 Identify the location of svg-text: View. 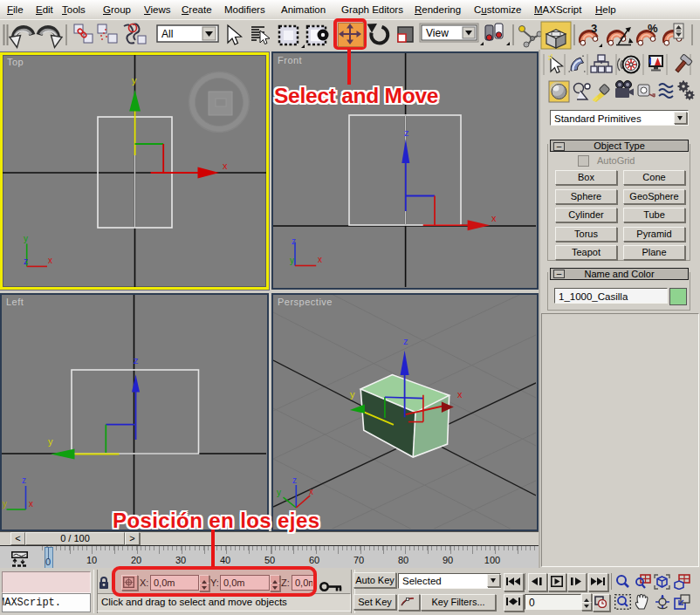
(437, 33).